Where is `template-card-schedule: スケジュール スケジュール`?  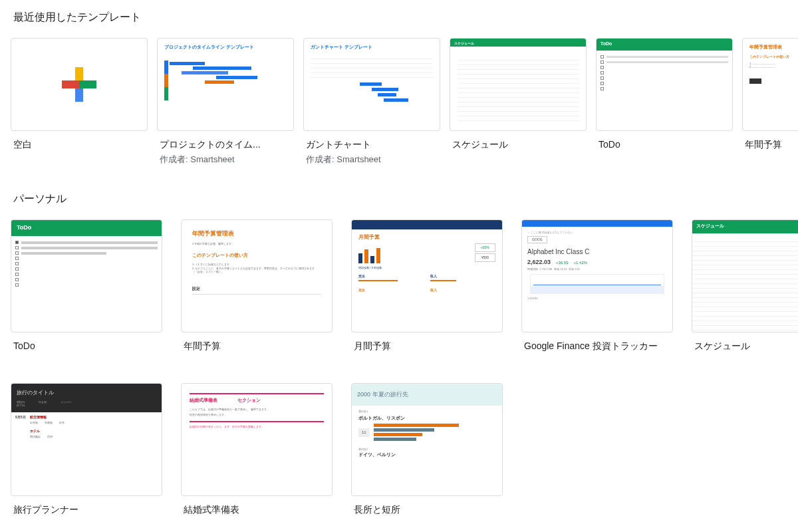 template-card-schedule: スケジュール スケジュール is located at coordinates (518, 102).